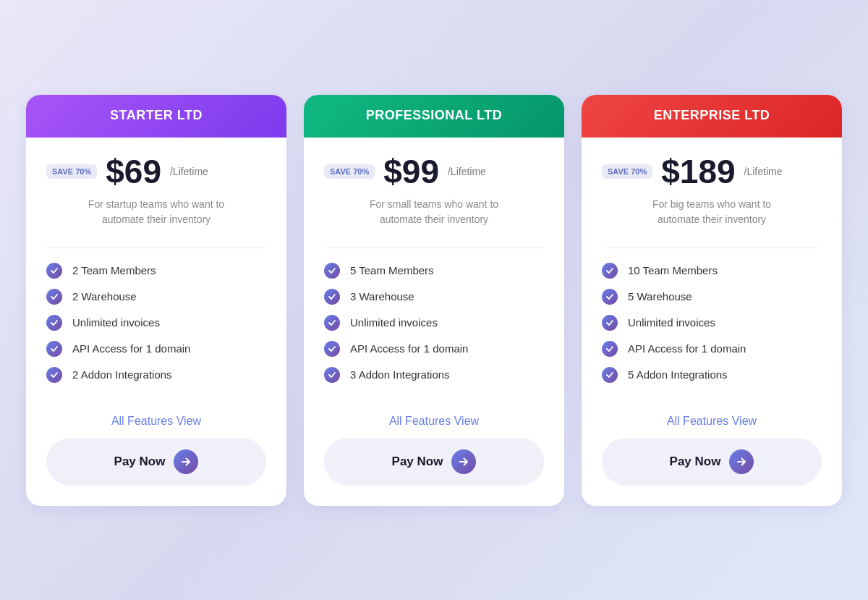  Describe the element at coordinates (712, 172) in the screenshot. I see `pricing-row: SAVE 70% $189 /Lifetime` at that location.